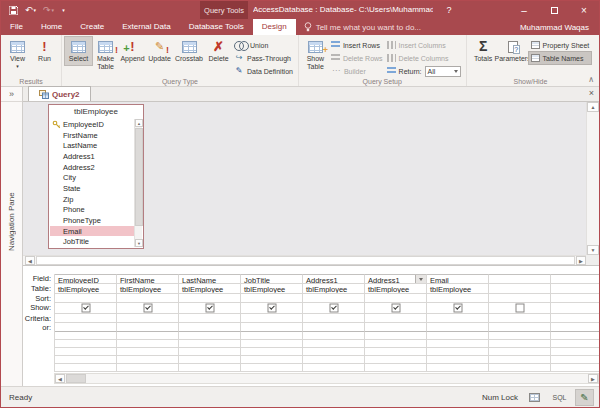  I want to click on design-view-button: ✎, so click(584, 398).